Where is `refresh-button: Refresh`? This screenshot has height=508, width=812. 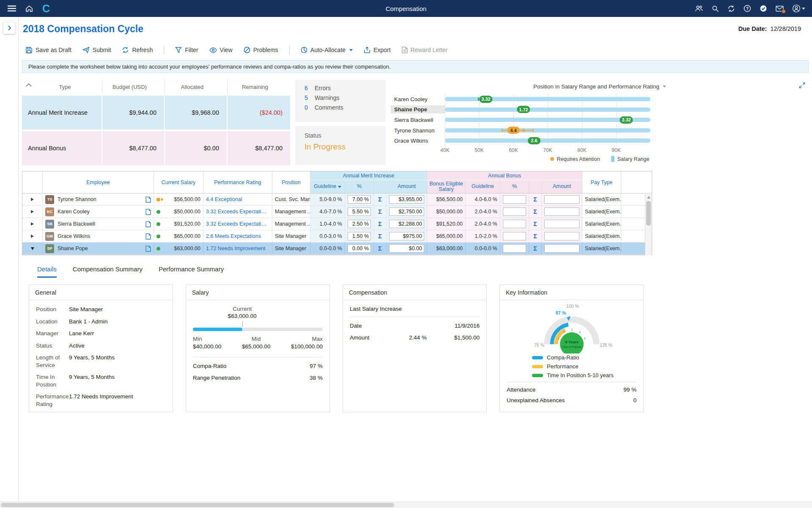 refresh-button: Refresh is located at coordinates (137, 50).